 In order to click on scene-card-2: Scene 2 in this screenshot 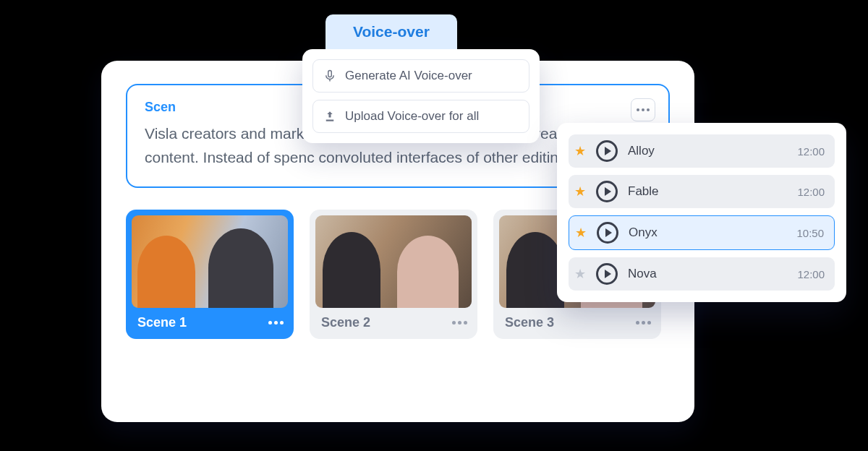, I will do `click(393, 275)`.